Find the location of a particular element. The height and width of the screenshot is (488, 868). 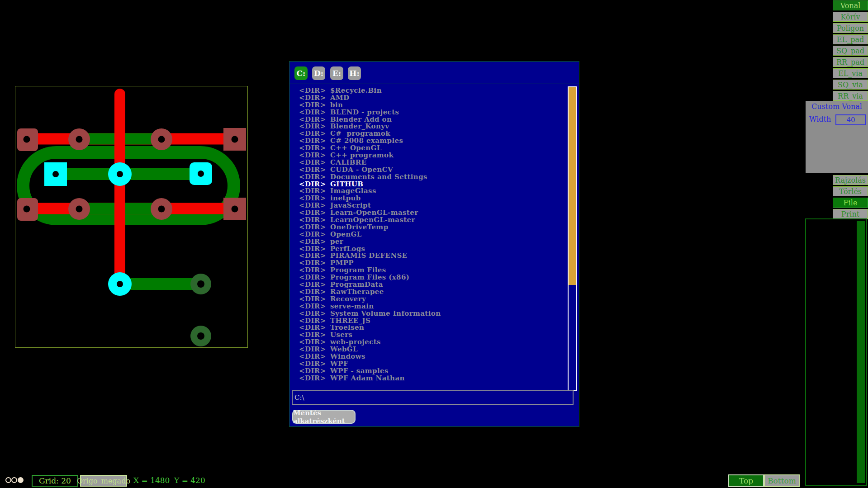

width-label: Width is located at coordinates (820, 119).